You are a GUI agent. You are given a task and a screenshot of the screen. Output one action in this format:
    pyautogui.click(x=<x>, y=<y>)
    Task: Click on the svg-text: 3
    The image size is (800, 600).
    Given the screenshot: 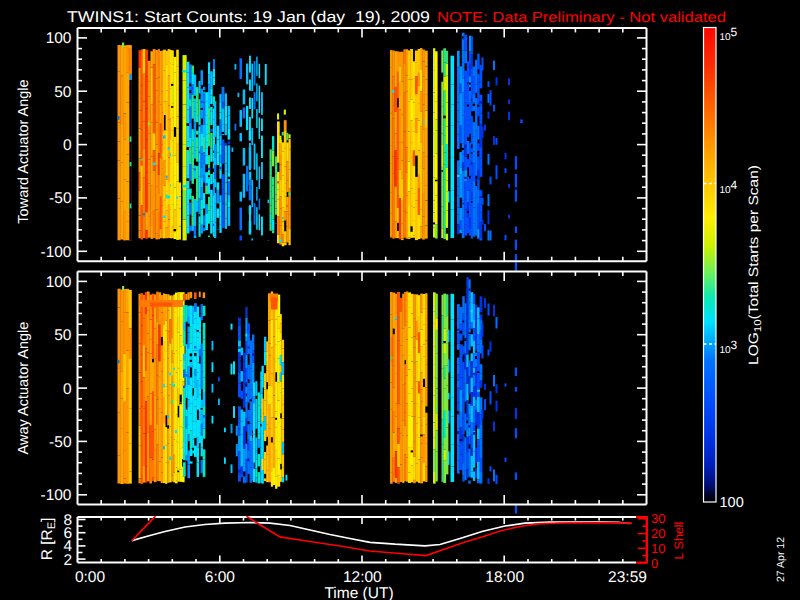 What is the action you would take?
    pyautogui.click(x=734, y=345)
    